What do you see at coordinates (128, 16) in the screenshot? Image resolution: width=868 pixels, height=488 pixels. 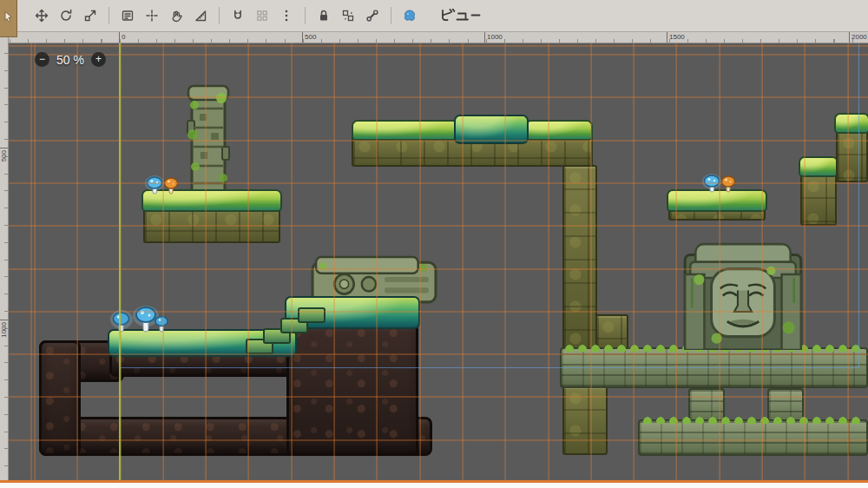 I see `list-icon` at bounding box center [128, 16].